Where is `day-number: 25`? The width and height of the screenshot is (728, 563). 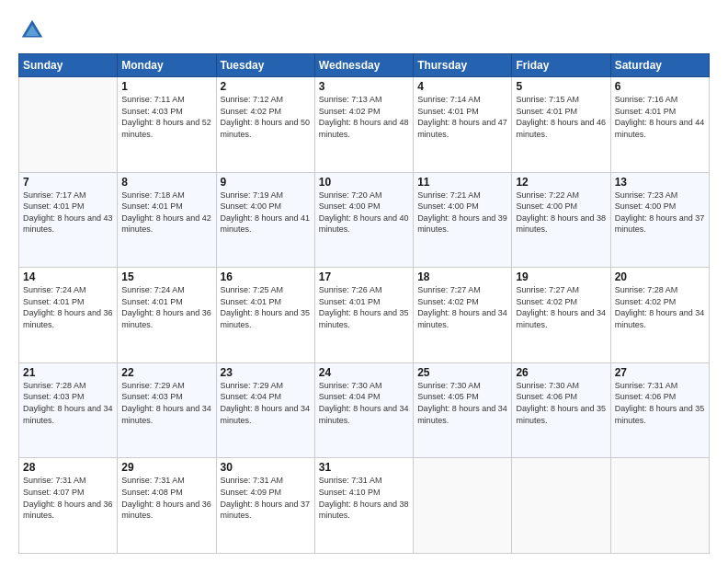
day-number: 25 is located at coordinates (462, 373).